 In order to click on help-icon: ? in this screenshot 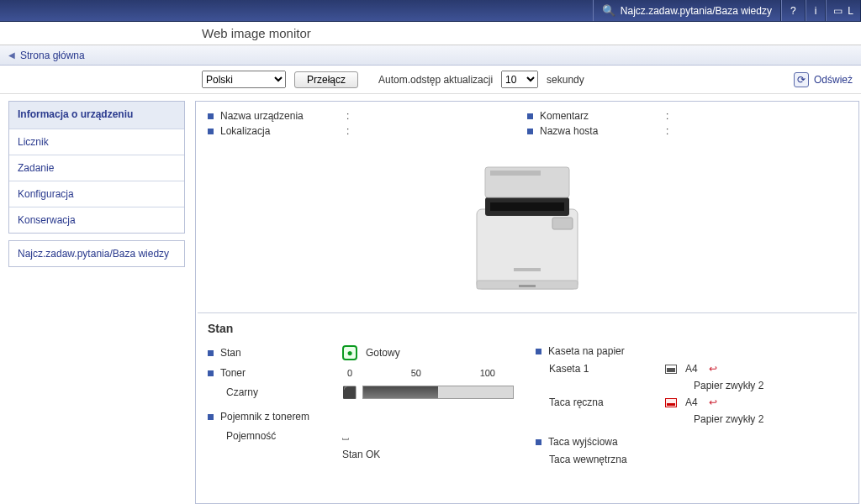, I will do `click(794, 11)`.